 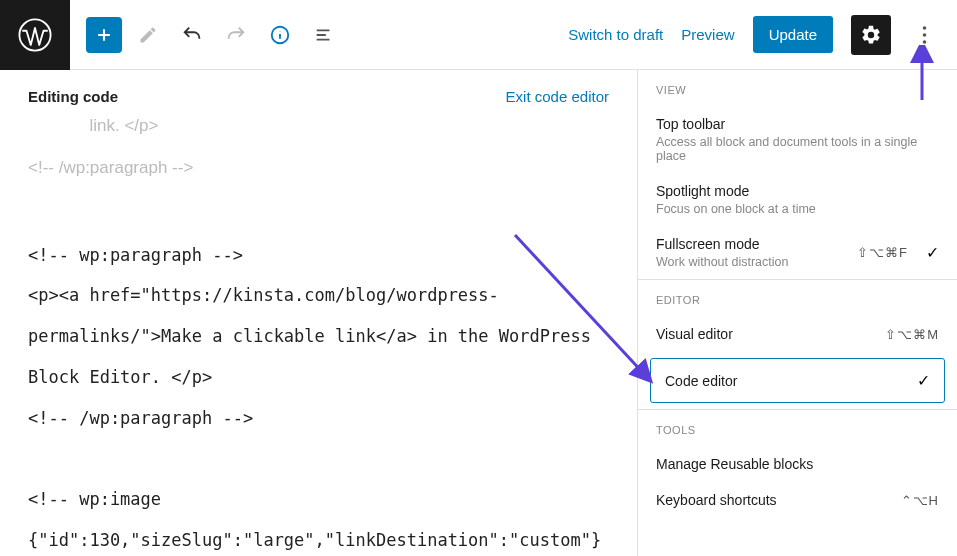 What do you see at coordinates (762, 35) in the screenshot?
I see `toolbar-right: Switch to draft Preview Update` at bounding box center [762, 35].